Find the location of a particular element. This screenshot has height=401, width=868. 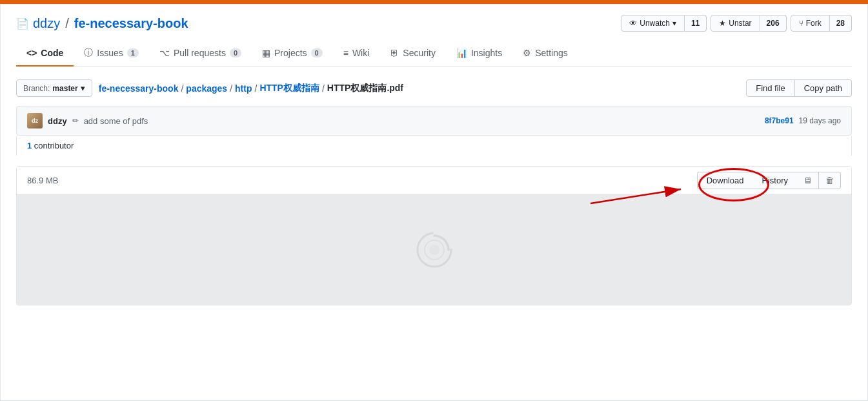

branch-selector: Branch: master ▾ is located at coordinates (54, 88).